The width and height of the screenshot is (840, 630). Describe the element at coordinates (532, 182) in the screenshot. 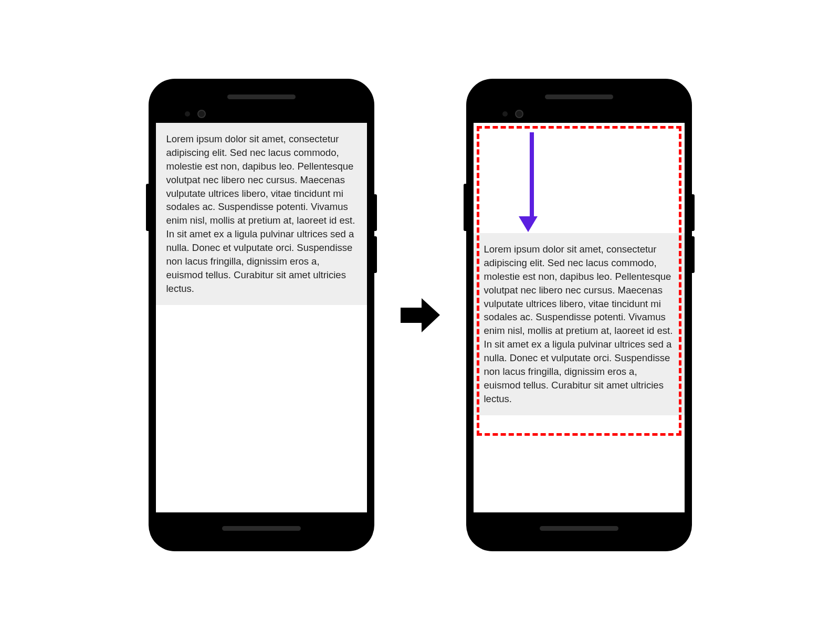

I see `scroll-down-arrow-icon` at that location.